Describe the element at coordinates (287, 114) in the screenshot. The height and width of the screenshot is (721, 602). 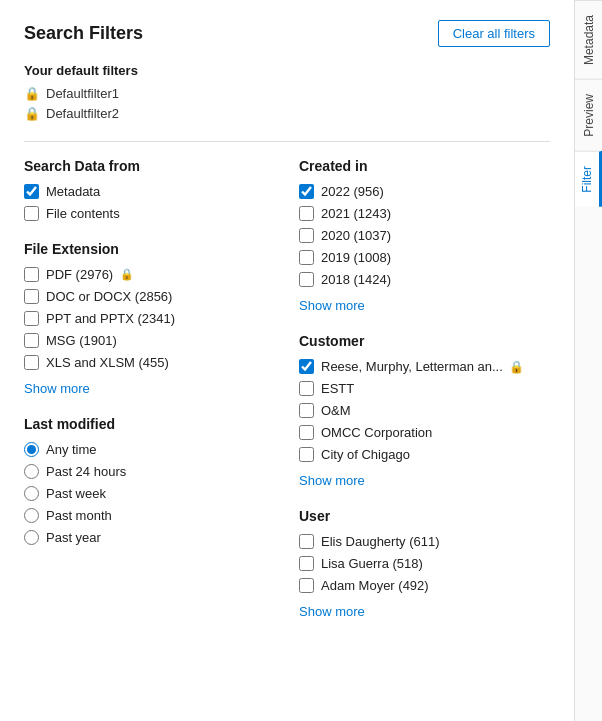
I see `default-filter-item: 🔒 Defaultfilter2` at that location.